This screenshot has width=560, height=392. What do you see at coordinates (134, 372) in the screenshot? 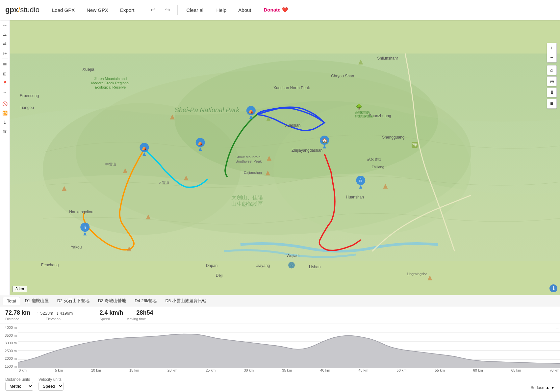
I see `x-label-15: 15 km` at bounding box center [134, 372].